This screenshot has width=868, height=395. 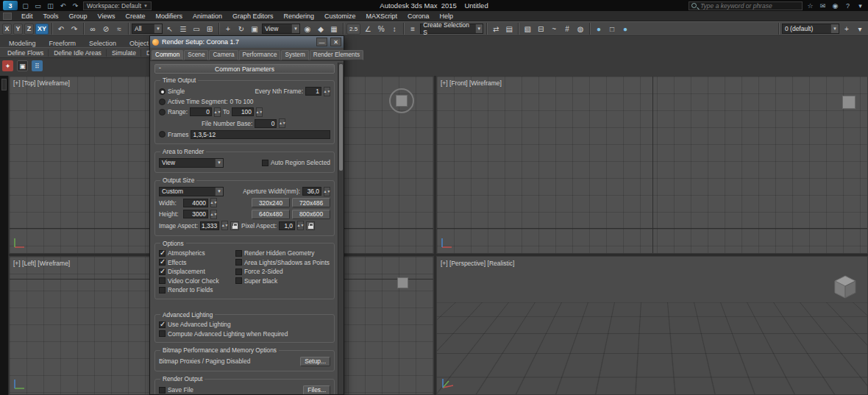 I want to click on use-advanced-lighting-checkbox, so click(x=162, y=325).